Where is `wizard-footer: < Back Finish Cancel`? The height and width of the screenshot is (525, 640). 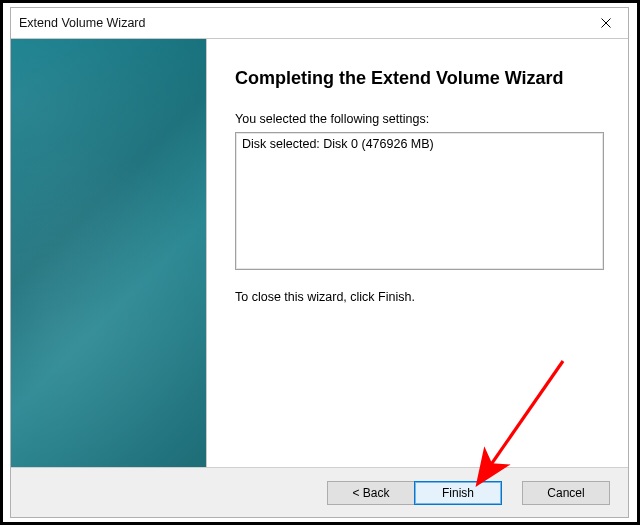 wizard-footer: < Back Finish Cancel is located at coordinates (320, 492).